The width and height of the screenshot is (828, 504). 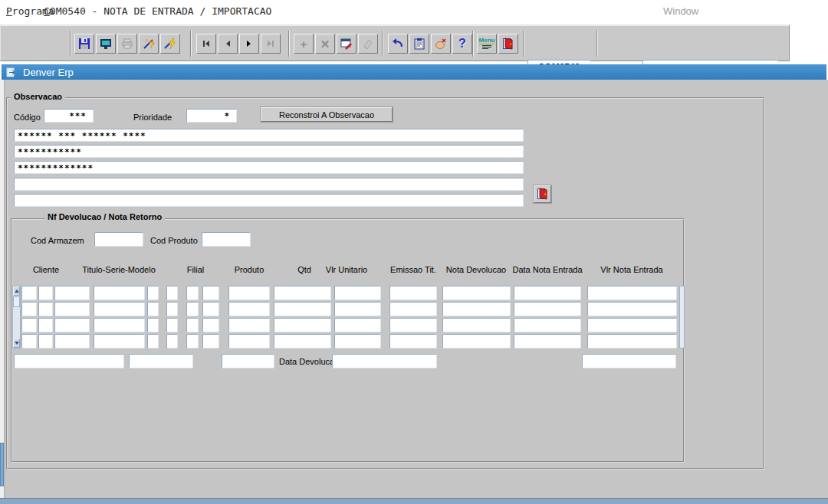 I want to click on grid-cell-r3-c3, so click(x=72, y=325).